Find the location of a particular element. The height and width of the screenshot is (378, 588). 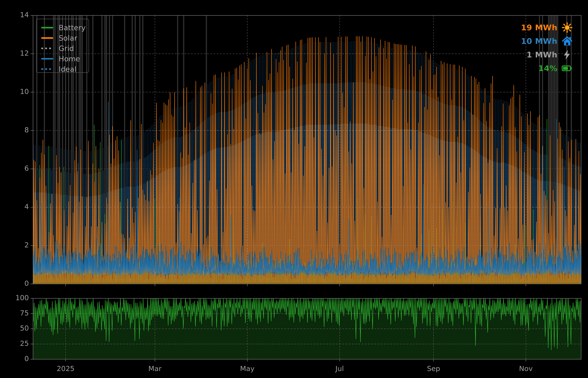

legend-item-grid: Grid is located at coordinates (65, 49).